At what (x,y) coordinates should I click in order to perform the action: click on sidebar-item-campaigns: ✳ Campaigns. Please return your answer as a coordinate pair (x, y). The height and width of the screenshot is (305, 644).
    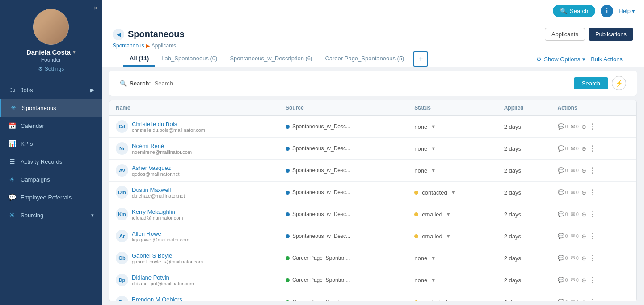
    Looking at the image, I should click on (51, 179).